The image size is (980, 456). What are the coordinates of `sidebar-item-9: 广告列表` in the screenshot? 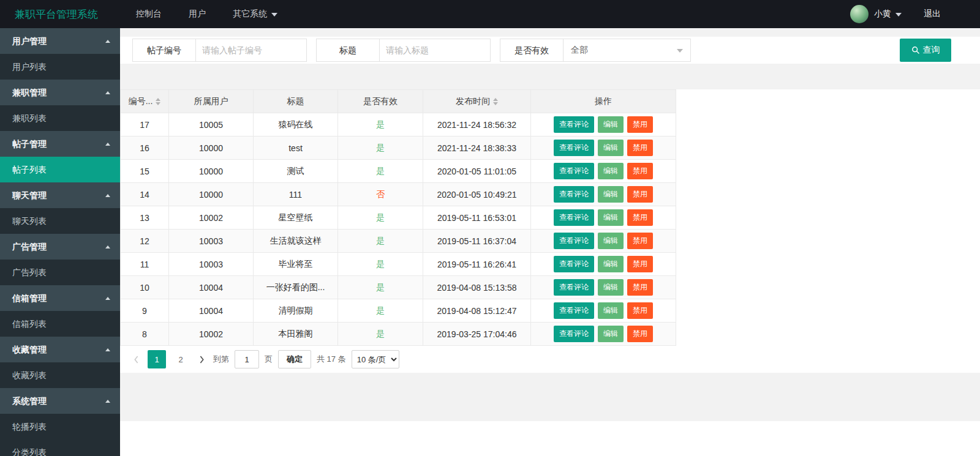 It's located at (60, 272).